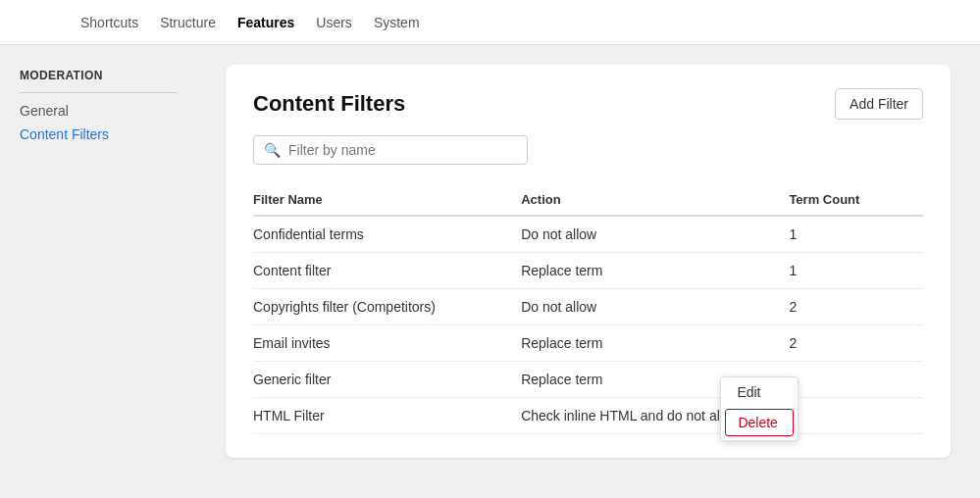 This screenshot has height=498, width=980. Describe the element at coordinates (589, 200) in the screenshot. I see `table-header-row: Filter Name Action Term Count` at that location.